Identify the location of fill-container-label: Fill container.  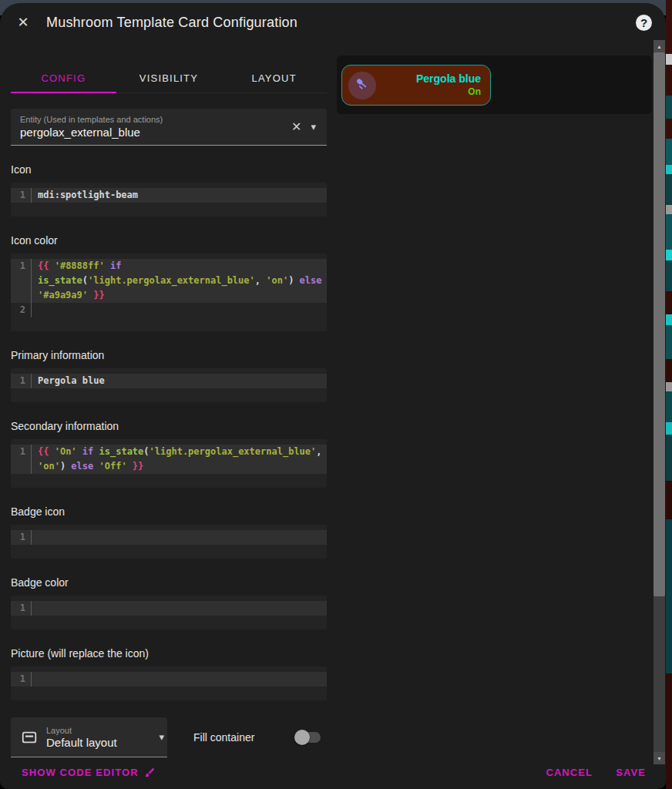
(223, 737).